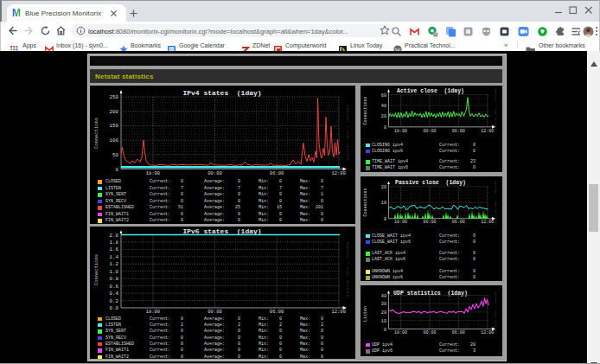 This screenshot has height=364, width=600. Describe the element at coordinates (221, 93) in the screenshot. I see `svg-text: IPv4 states (1day)` at that location.